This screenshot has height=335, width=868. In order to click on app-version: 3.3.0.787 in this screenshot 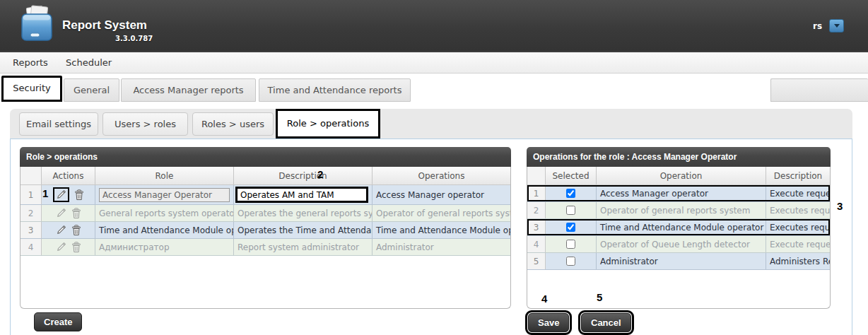, I will do `click(134, 38)`.